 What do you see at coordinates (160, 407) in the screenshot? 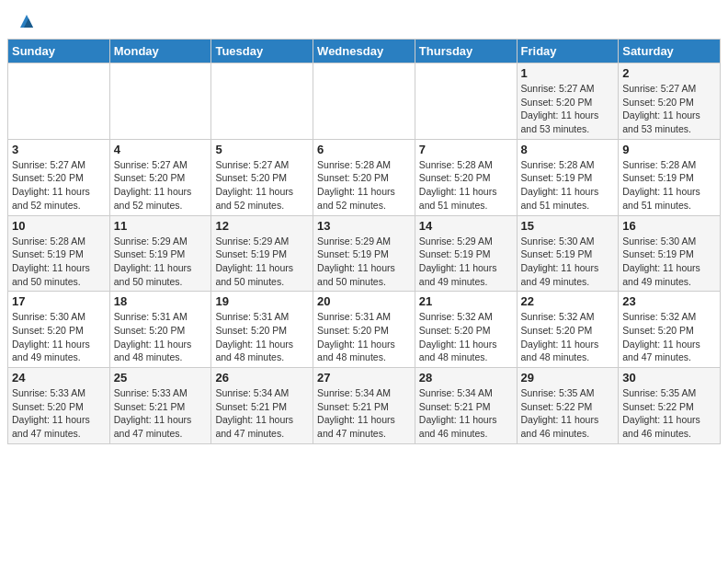
I see `calendar-cell: 25Sunrise: 5:33 AM Sunset: 5:21 PM Dayli…` at bounding box center [160, 407].